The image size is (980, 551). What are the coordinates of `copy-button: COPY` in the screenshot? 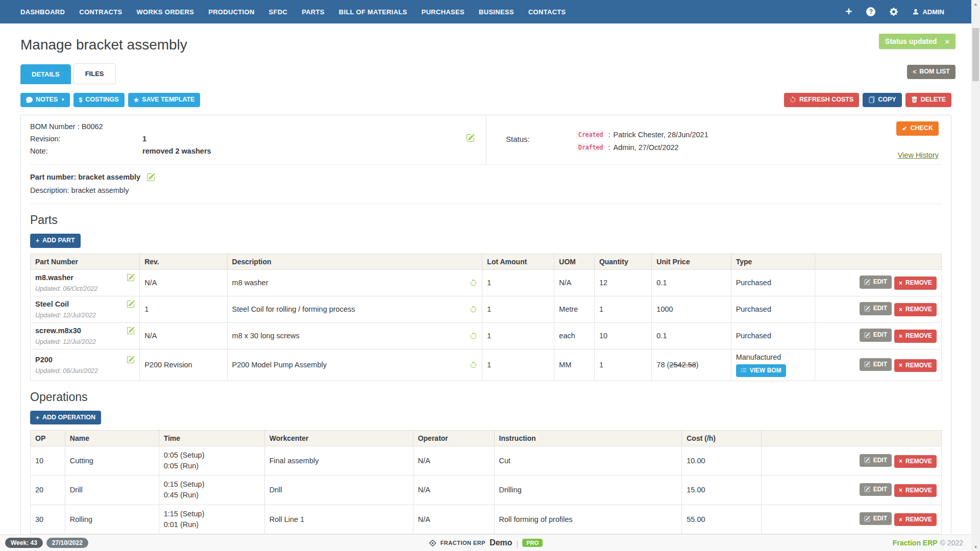 It's located at (882, 100).